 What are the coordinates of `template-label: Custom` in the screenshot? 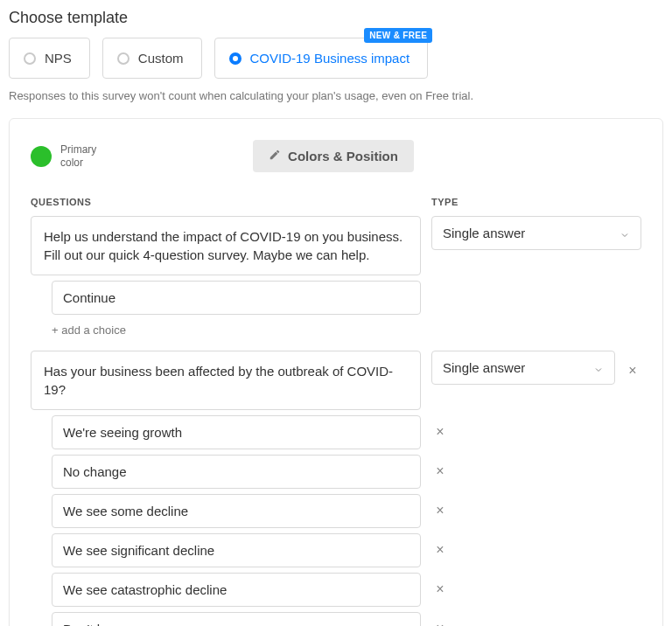 It's located at (161, 58).